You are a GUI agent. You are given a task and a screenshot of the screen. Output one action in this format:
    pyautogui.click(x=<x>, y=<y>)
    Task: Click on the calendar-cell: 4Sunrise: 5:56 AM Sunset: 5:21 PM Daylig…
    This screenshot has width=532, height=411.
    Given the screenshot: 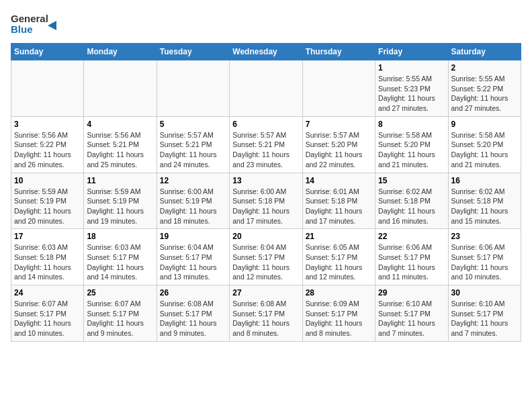 What is the action you would take?
    pyautogui.click(x=120, y=144)
    